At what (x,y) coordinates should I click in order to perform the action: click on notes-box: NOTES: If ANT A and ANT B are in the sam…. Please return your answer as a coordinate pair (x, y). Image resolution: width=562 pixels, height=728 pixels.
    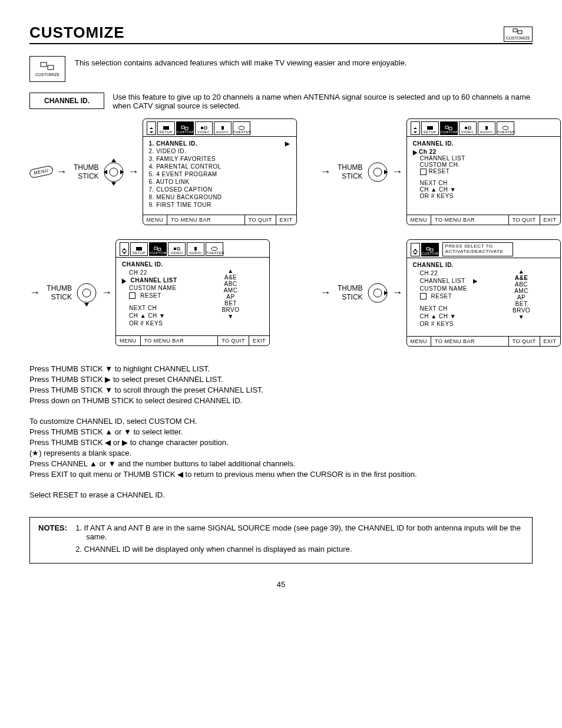
    Looking at the image, I should click on (281, 540).